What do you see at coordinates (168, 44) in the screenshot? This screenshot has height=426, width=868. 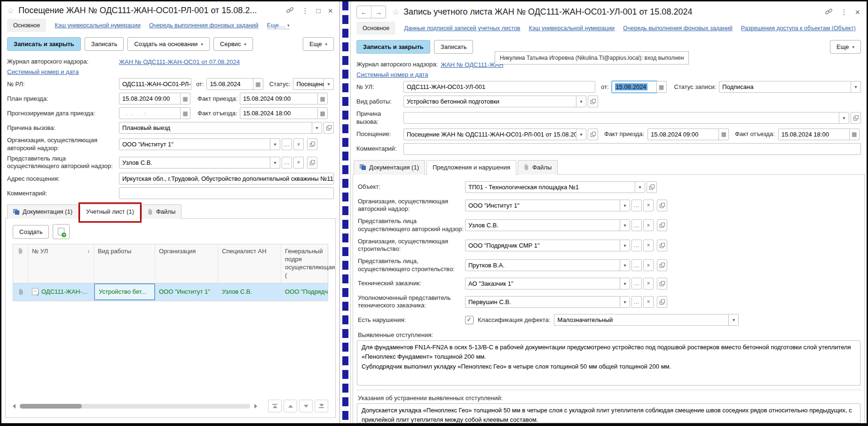 I see `create-based-button: Создать на основании▾` at bounding box center [168, 44].